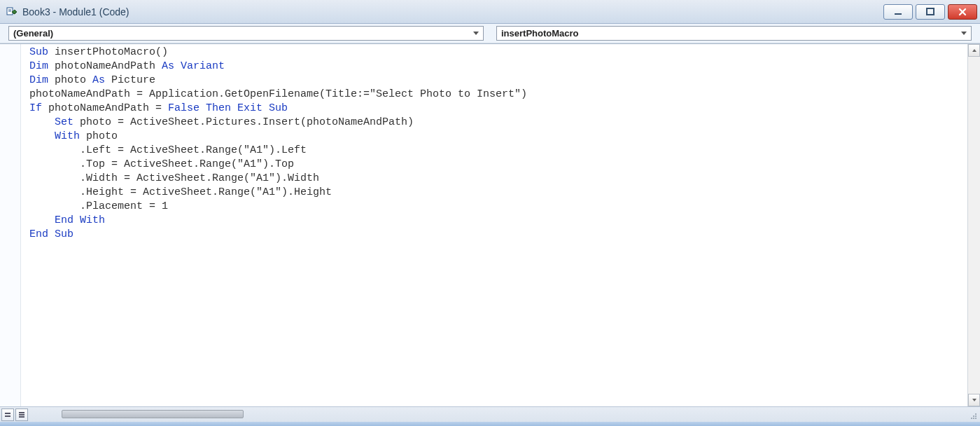 The height and width of the screenshot is (426, 980). Describe the element at coordinates (930, 12) in the screenshot. I see `window-controls` at that location.